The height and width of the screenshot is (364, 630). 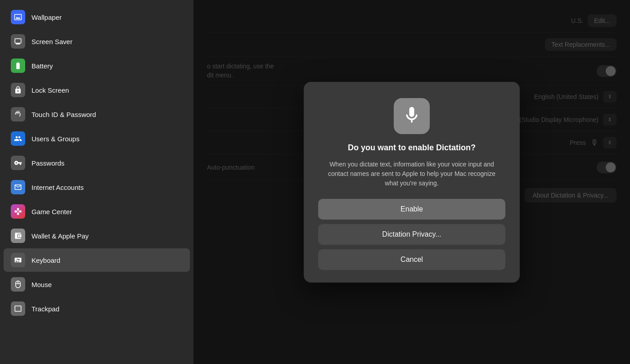 I want to click on sidebar-item-users: Users & Groups, so click(x=97, y=139).